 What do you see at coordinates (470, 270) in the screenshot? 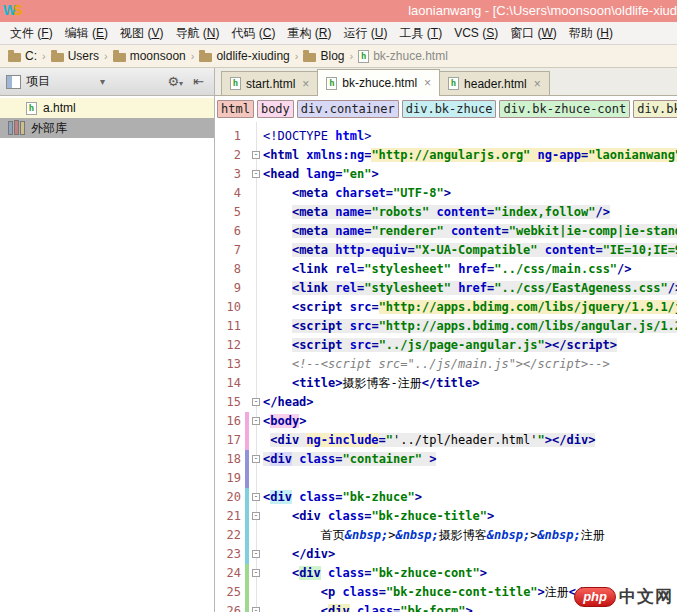
I see `code-text: <link rel="stylesheet" href="../css/main…` at bounding box center [470, 270].